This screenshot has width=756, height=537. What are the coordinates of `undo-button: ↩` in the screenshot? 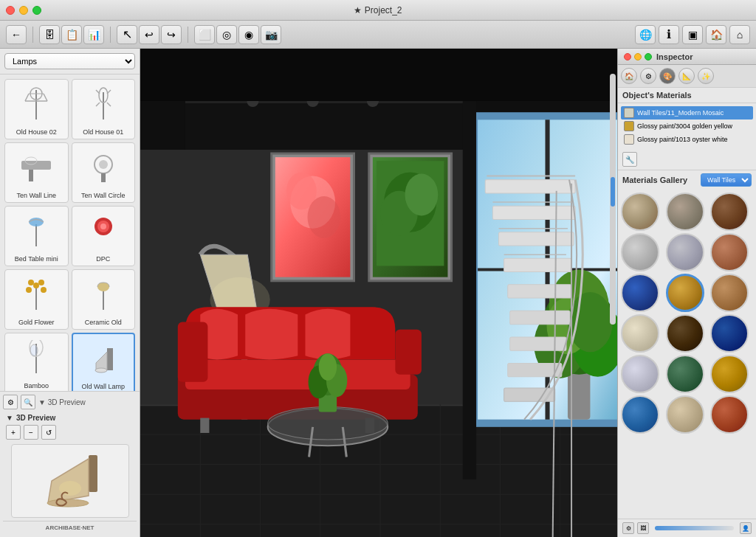 It's located at (149, 35).